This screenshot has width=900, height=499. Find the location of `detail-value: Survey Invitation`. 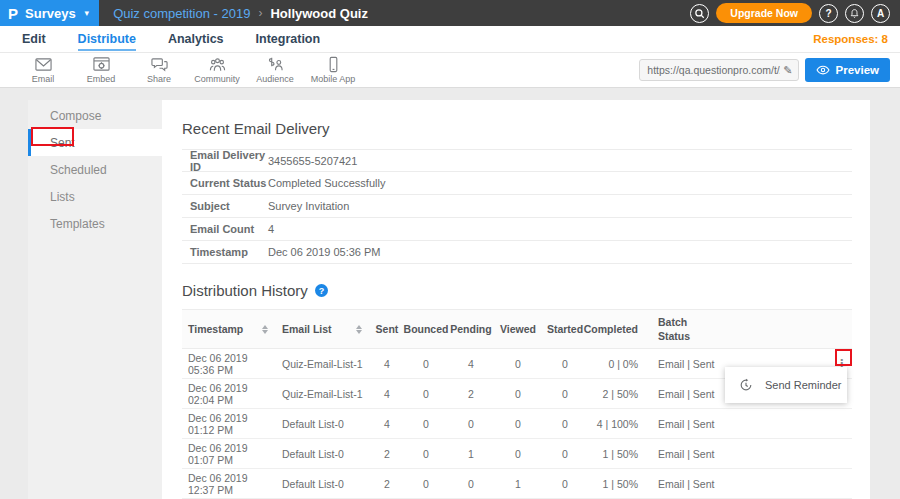

detail-value: Survey Invitation is located at coordinates (308, 206).